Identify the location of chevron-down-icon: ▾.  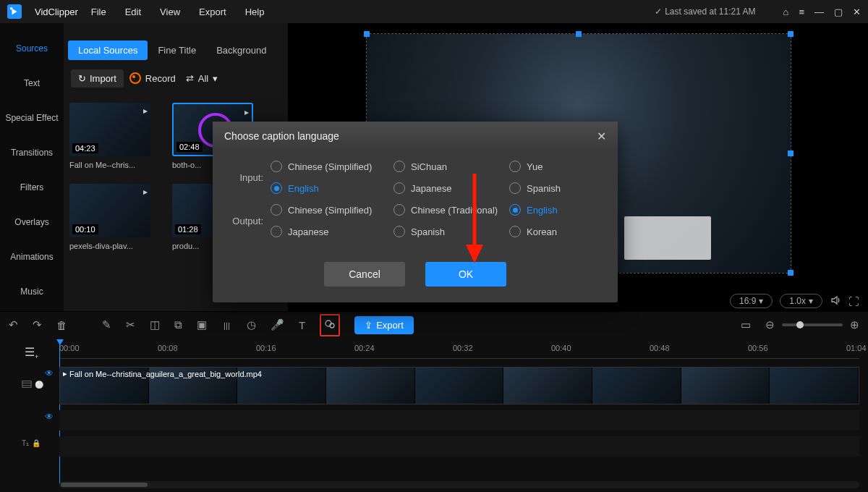
(761, 301).